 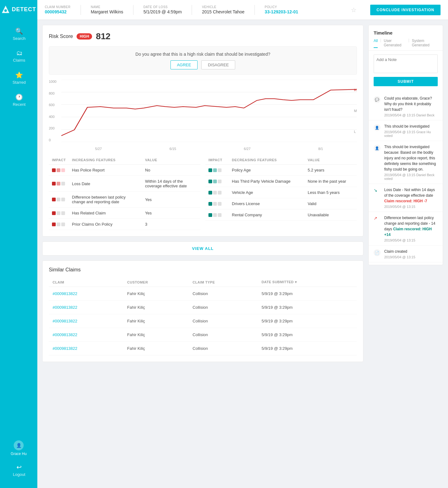 I want to click on claims-col-customer: CUSTOMER, so click(x=156, y=282).